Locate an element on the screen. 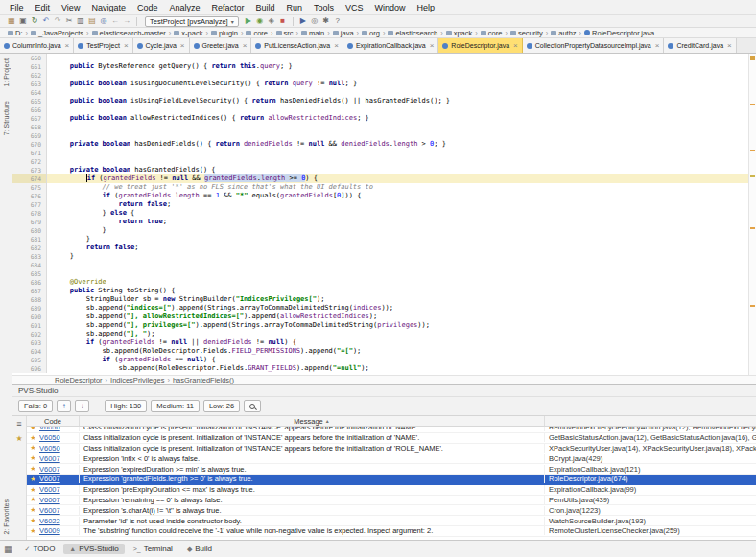 Image resolution: width=756 pixels, height=557 pixels. line-number: 674 is located at coordinates (30, 178).